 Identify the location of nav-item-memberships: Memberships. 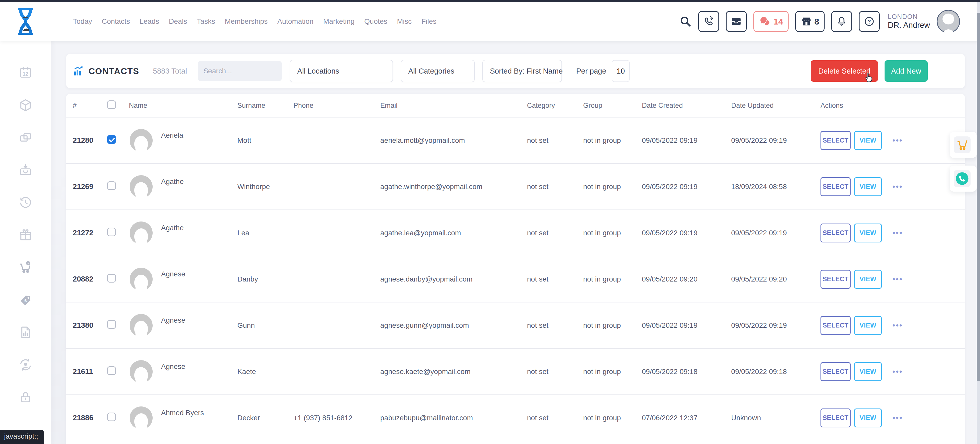
(247, 21).